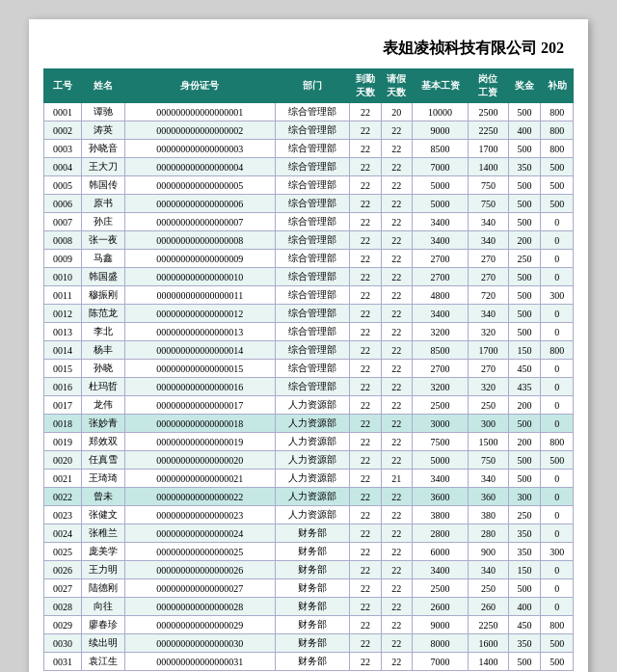  What do you see at coordinates (488, 314) in the screenshot?
I see `table-cell: 340` at bounding box center [488, 314].